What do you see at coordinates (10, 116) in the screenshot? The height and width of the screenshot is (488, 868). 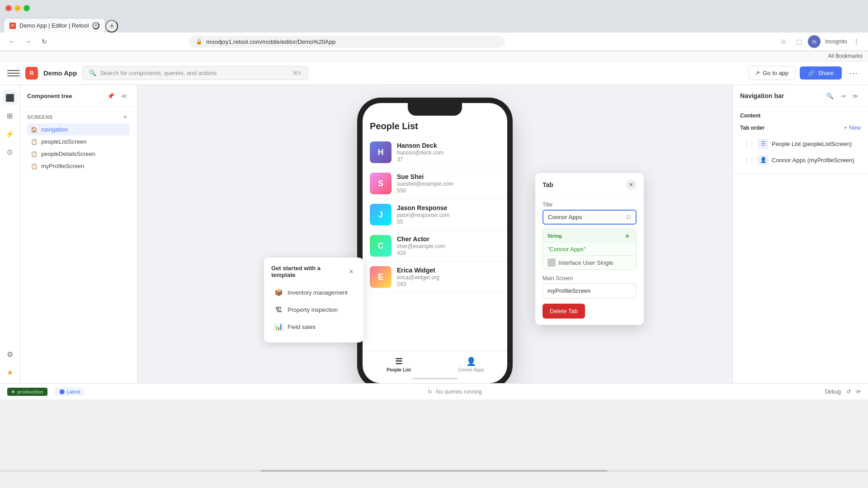 I see `sidebar-components-btn: ⊞` at bounding box center [10, 116].